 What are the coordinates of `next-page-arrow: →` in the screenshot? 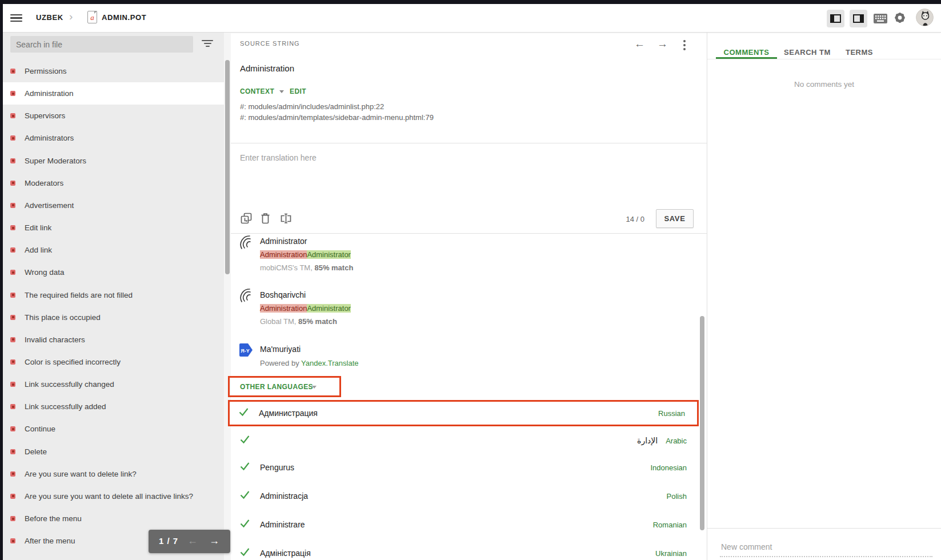 It's located at (214, 541).